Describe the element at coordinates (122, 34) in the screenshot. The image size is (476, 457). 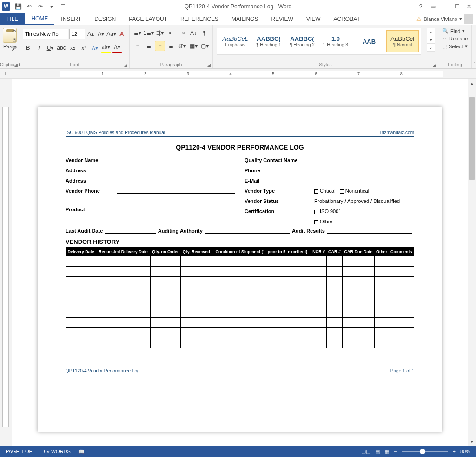
I see `clear-formatting-icon: A̸` at that location.